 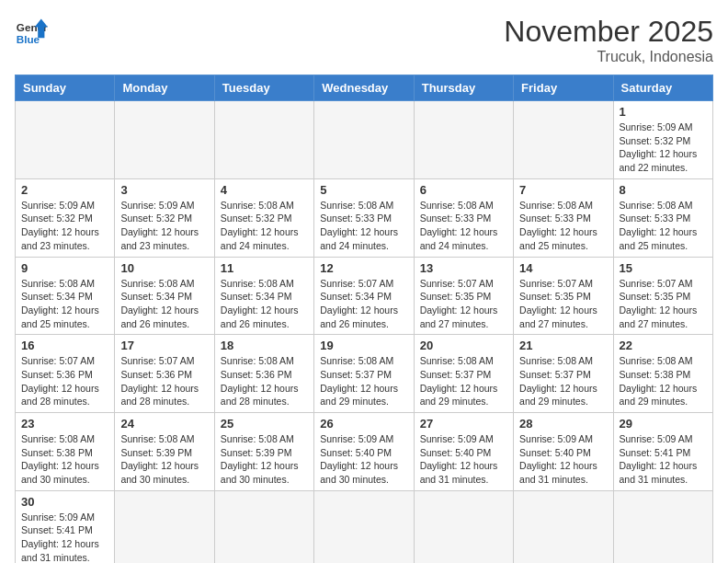 I want to click on weekday-header-wednesday: Wednesday, so click(x=364, y=88).